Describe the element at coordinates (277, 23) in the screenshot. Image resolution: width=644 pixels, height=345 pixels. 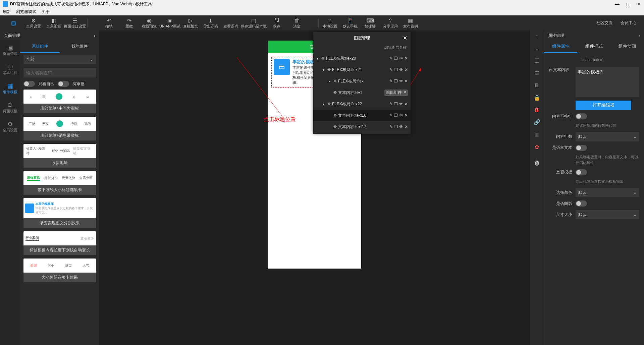
I see `toolbar-button: 🖫保存` at that location.